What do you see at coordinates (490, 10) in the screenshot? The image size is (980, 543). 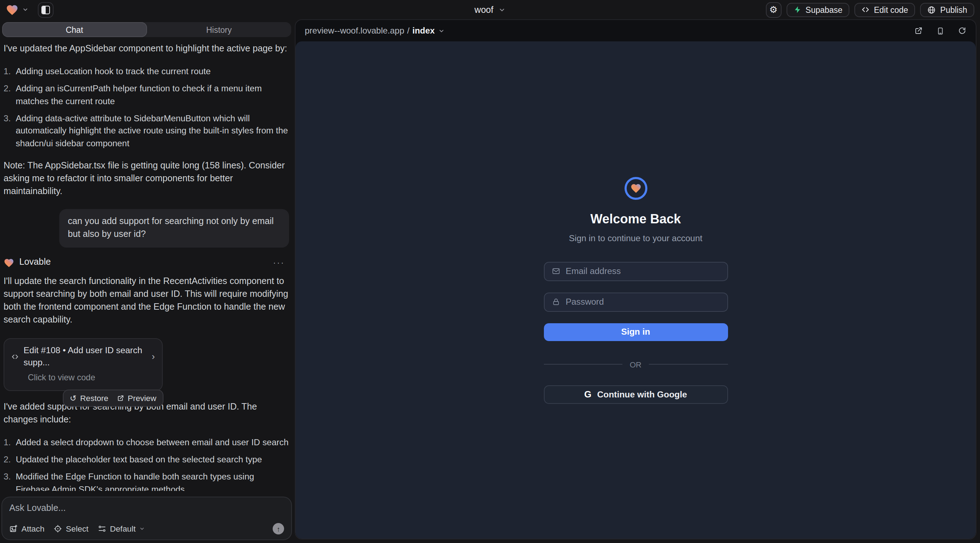 I see `top-bar: woof ⚙ Supabase Edit code` at bounding box center [490, 10].